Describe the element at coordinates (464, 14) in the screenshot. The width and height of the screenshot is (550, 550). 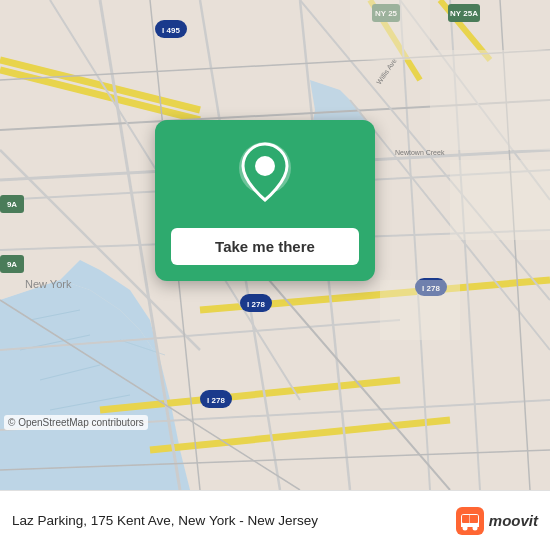
I see `svg-text: NY 25A` at that location.